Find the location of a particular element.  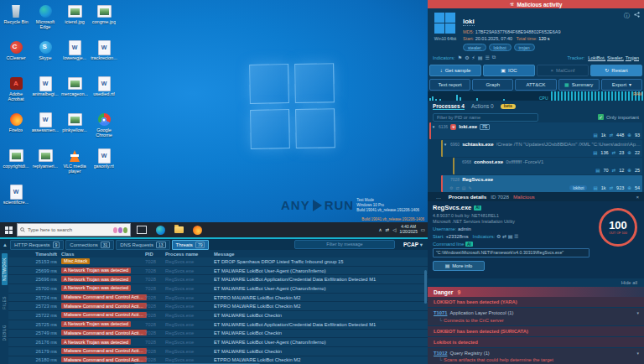

task-view-button is located at coordinates (142, 230).